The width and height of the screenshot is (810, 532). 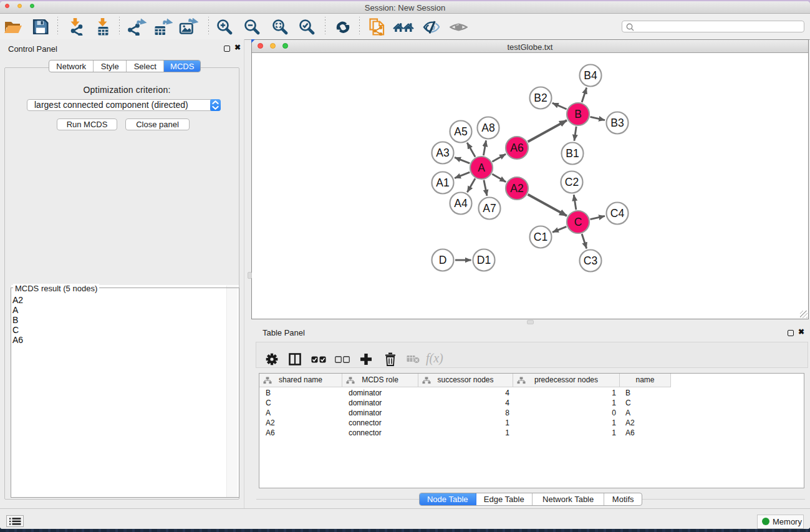 What do you see at coordinates (572, 182) in the screenshot?
I see `svg-text: C2` at bounding box center [572, 182].